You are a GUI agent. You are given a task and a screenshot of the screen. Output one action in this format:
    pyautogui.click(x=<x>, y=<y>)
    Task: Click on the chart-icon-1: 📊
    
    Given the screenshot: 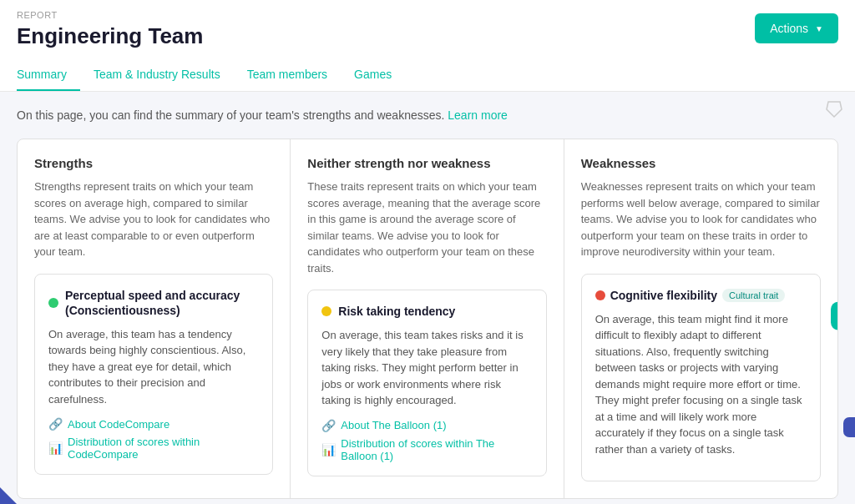 What is the action you would take?
    pyautogui.click(x=55, y=448)
    